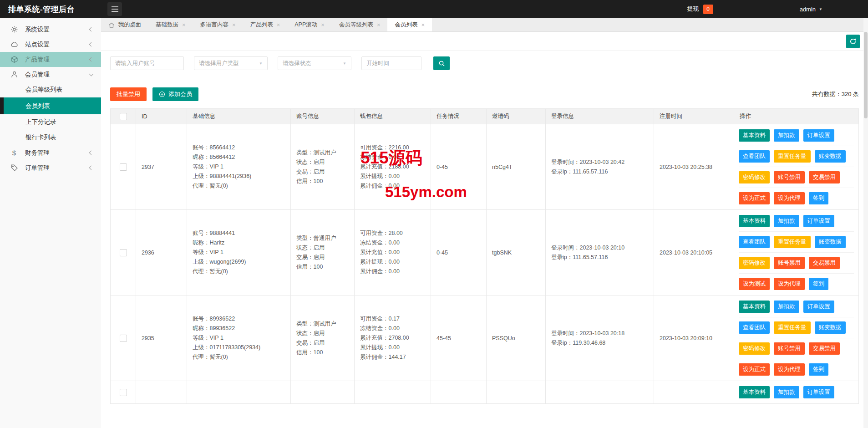 This screenshot has height=428, width=868. Describe the element at coordinates (392, 167) in the screenshot. I see `wallet-info-line: 累计充值：2188.00` at that location.